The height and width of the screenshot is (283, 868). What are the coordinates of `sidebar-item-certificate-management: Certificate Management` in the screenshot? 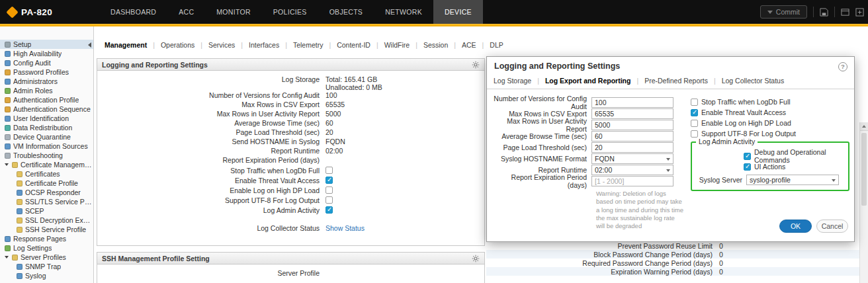 It's located at (46, 165).